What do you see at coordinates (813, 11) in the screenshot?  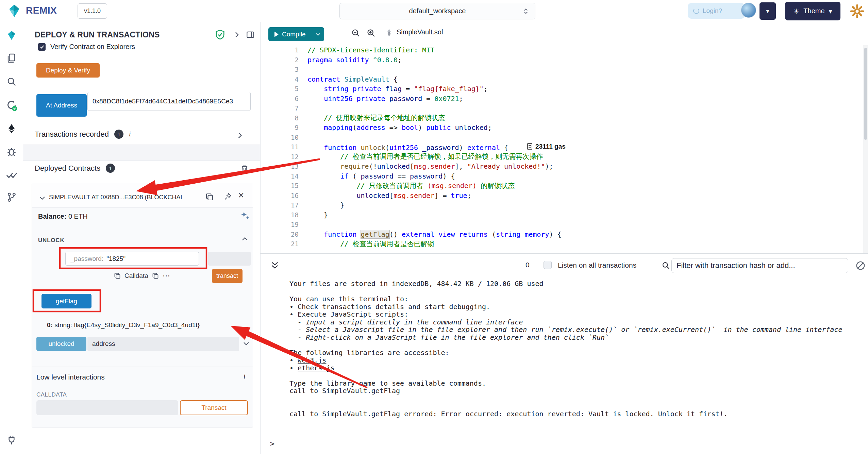 I see `theme-button: ☀ Theme ▾` at bounding box center [813, 11].